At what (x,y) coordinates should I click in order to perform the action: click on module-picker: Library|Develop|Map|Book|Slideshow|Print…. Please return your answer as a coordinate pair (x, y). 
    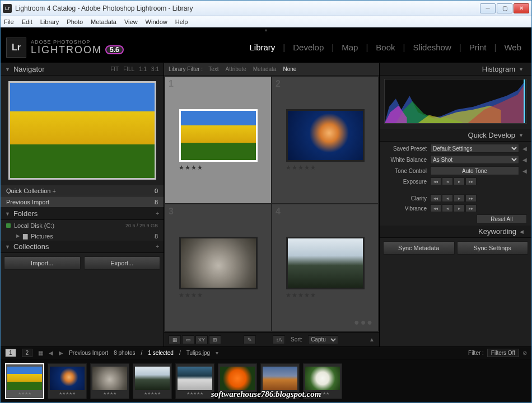
    Looking at the image, I should click on (385, 47).